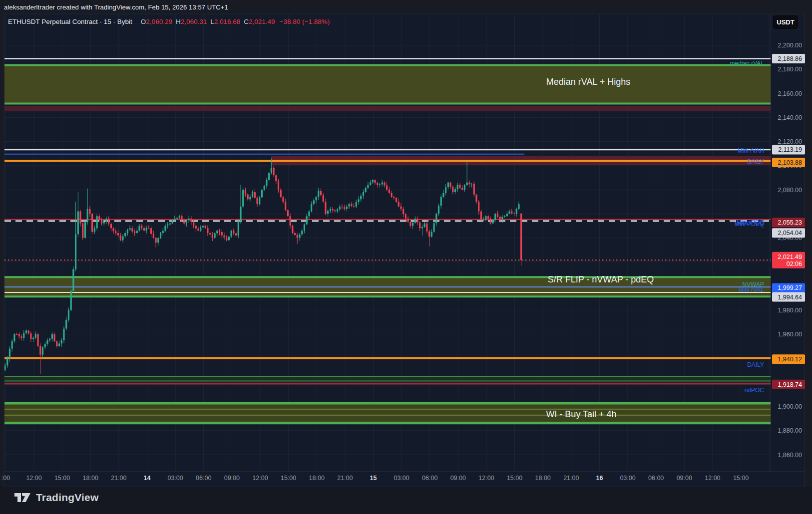 Image resolution: width=812 pixels, height=514 pixels. Describe the element at coordinates (388, 109) in the screenshot. I see `highs-maroon-band` at that location.